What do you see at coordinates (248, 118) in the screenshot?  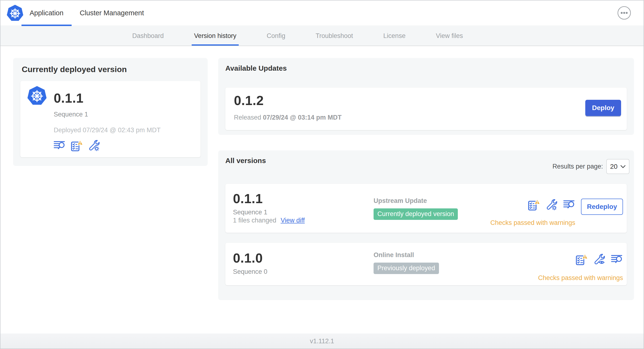 I see `released-prefix: Released` at bounding box center [248, 118].